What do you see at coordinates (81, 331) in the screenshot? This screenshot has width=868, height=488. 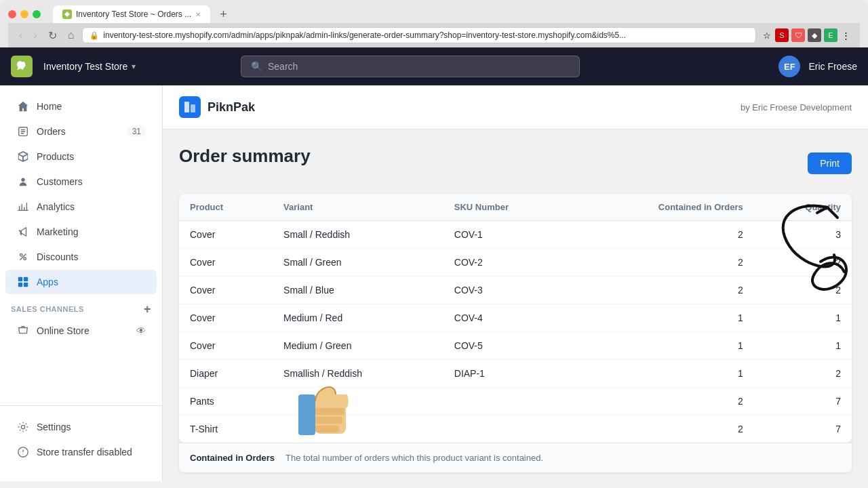 I see `sidebar-item-online-store: Online Store 👁` at bounding box center [81, 331].